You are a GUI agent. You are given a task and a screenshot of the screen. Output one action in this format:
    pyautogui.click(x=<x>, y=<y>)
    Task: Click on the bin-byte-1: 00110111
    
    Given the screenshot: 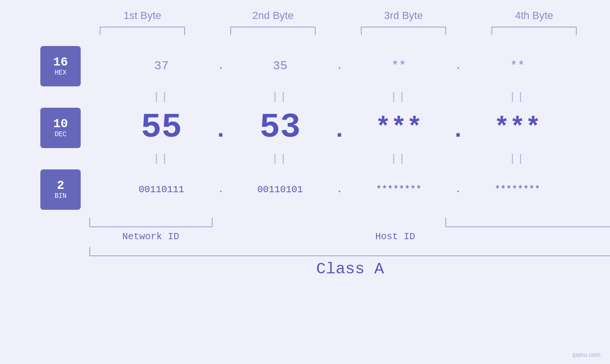 What is the action you would take?
    pyautogui.click(x=161, y=190)
    